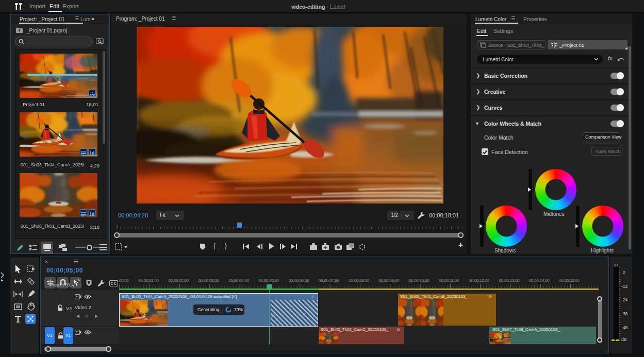 The image size is (644, 357). I want to click on svg-text: 00;00;10;00, so click(419, 280).